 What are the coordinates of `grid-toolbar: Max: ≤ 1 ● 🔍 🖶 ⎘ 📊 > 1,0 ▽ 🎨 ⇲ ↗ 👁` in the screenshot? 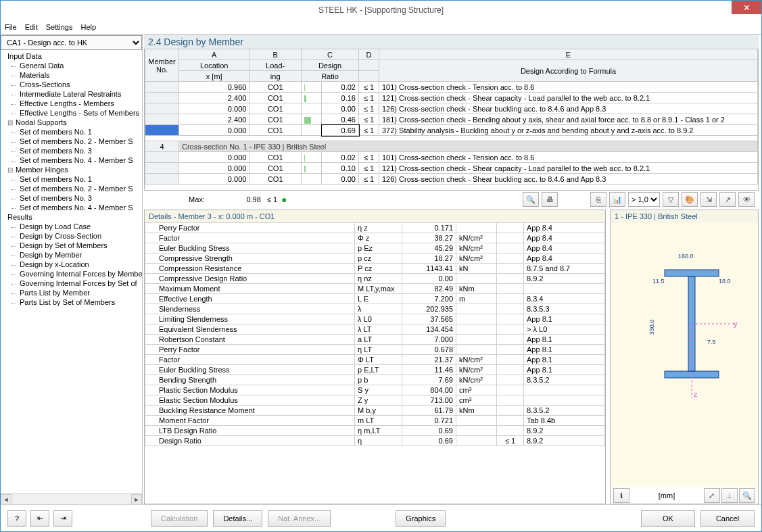 It's located at (452, 199).